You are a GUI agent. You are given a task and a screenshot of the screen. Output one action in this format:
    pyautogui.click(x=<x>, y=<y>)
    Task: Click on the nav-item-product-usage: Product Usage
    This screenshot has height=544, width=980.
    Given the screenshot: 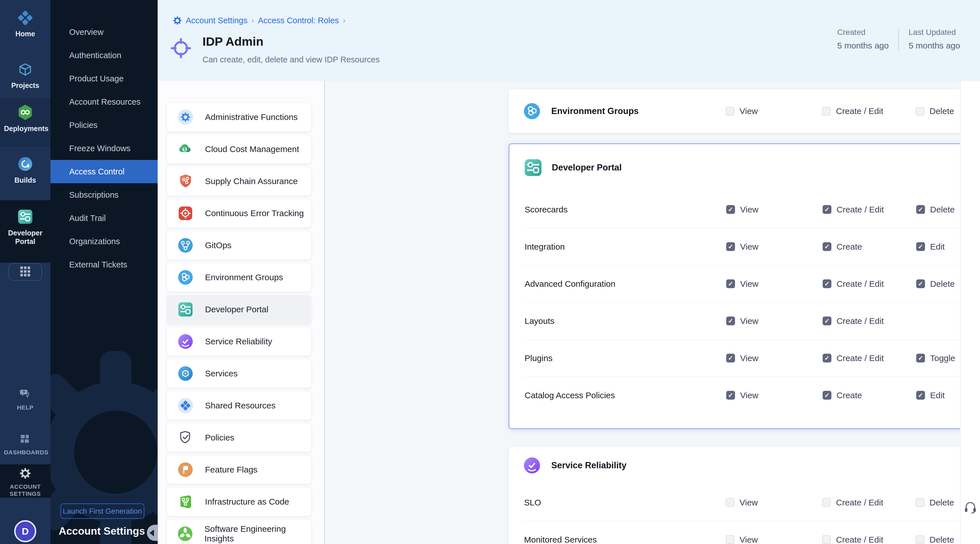 What is the action you would take?
    pyautogui.click(x=104, y=78)
    